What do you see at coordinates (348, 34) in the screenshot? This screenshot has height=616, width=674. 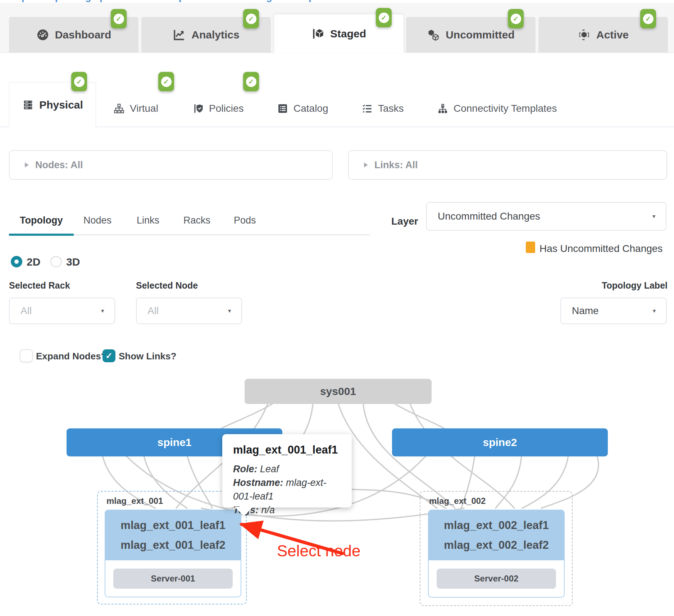 I see `tab-label: Staged` at bounding box center [348, 34].